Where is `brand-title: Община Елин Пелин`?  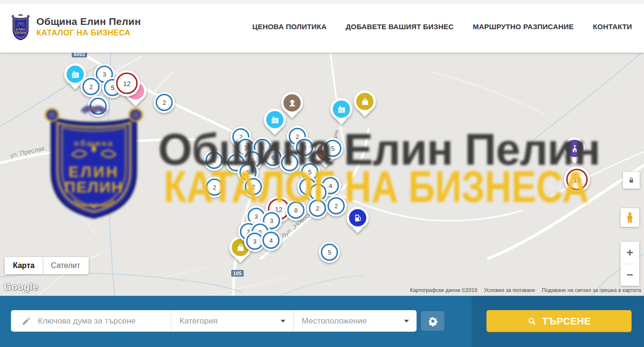
brand-title: Община Елин Пелин is located at coordinates (89, 22).